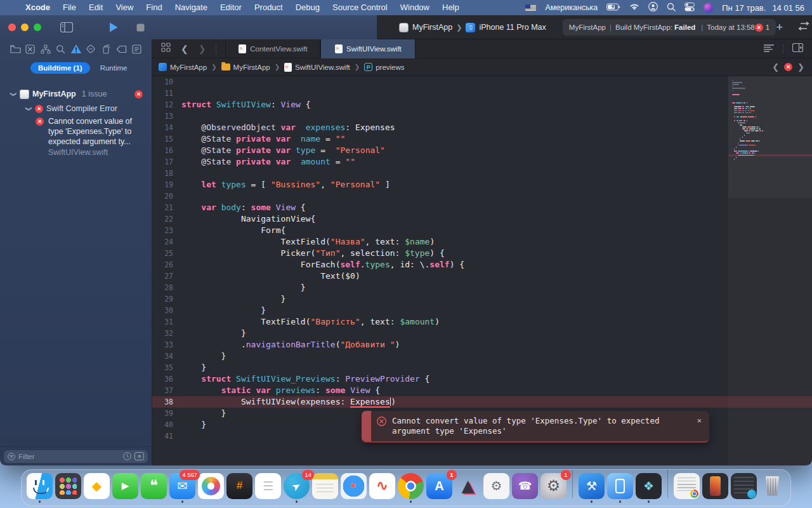 The width and height of the screenshot is (812, 508). I want to click on dock-minimized-browser-window-icon, so click(686, 488).